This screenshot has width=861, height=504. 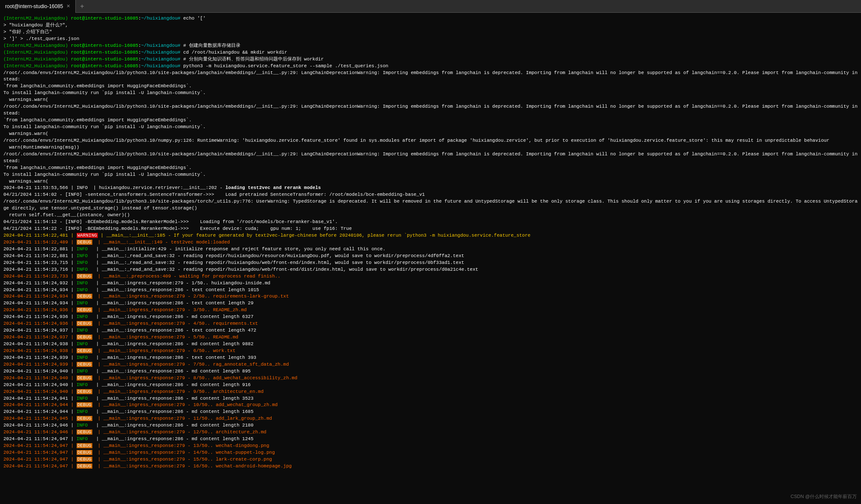 I want to click on output-line: 04/21/2024 11:54:12 - [INFO] -BCEmbeddin…, so click(x=431, y=222).